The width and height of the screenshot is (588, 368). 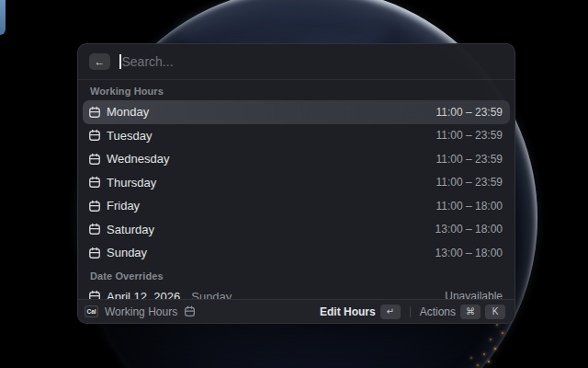 What do you see at coordinates (120, 62) in the screenshot?
I see `text-caret` at bounding box center [120, 62].